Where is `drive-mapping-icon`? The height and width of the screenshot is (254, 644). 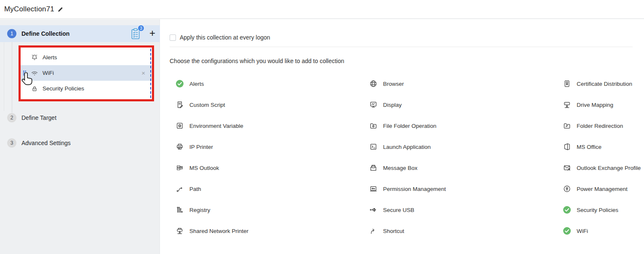 drive-mapping-icon is located at coordinates (567, 105).